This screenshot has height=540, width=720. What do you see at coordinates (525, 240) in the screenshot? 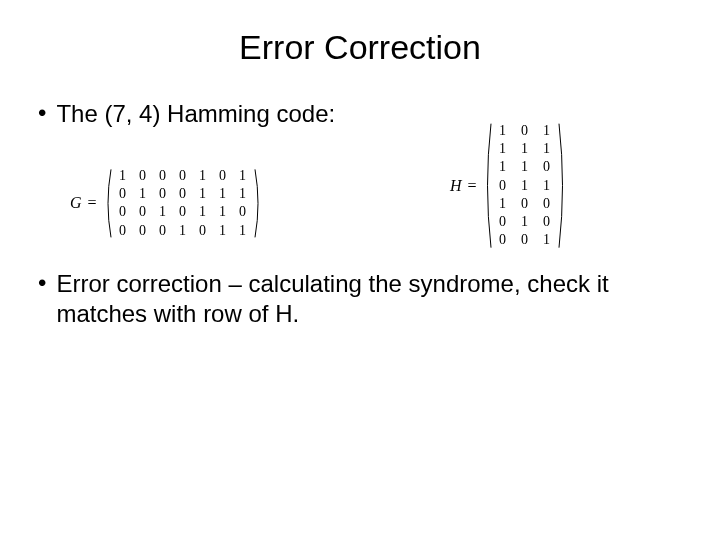
I see `matrix-row: 001` at bounding box center [525, 240].